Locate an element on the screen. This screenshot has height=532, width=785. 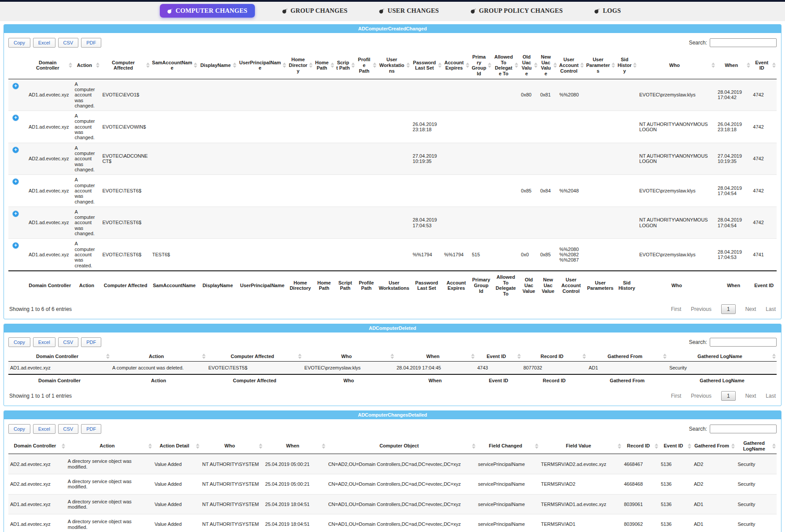
column-footer-domain-controller: Domain Controller is located at coordinates (50, 285).